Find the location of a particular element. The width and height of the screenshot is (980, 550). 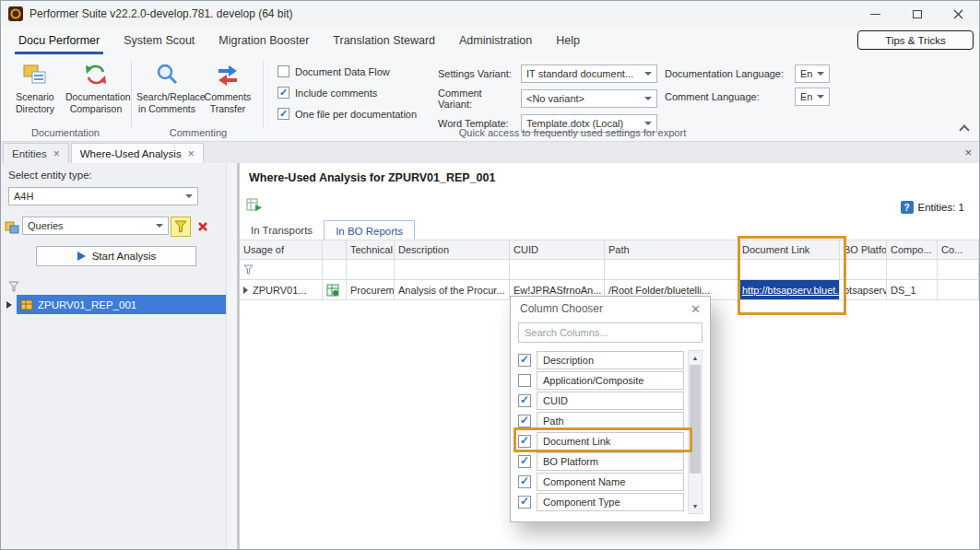

column-header-icon is located at coordinates (335, 250).